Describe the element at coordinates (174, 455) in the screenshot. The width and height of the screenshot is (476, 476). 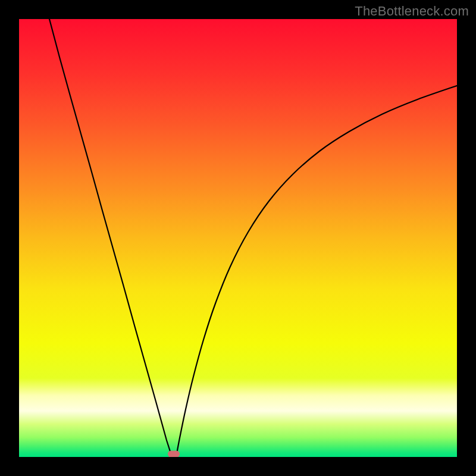
I see `optimum-marker` at that location.